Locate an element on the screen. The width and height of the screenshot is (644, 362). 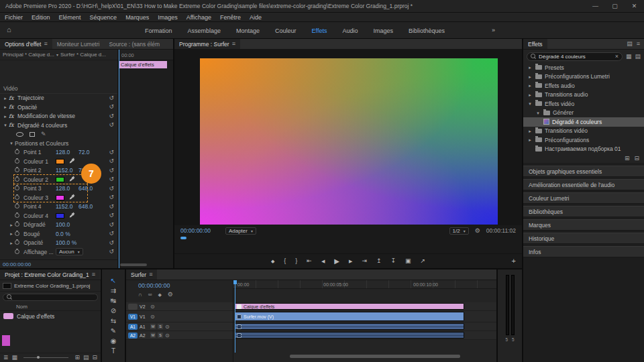
tree-item-custom-bin: Настраиваемая подборка 01 is located at coordinates (584, 149).